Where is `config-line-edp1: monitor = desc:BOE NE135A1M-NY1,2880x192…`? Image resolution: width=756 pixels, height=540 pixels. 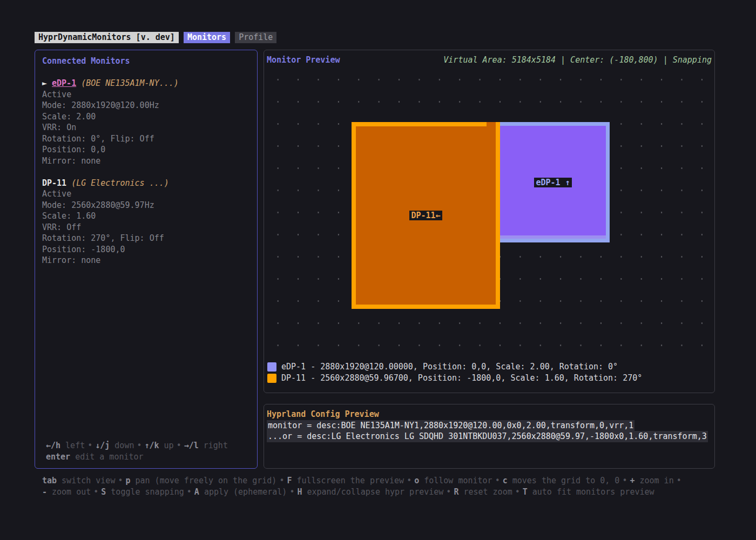 config-line-edp1: monitor = desc:BOE NE135A1M-NY1,2880x192… is located at coordinates (450, 426).